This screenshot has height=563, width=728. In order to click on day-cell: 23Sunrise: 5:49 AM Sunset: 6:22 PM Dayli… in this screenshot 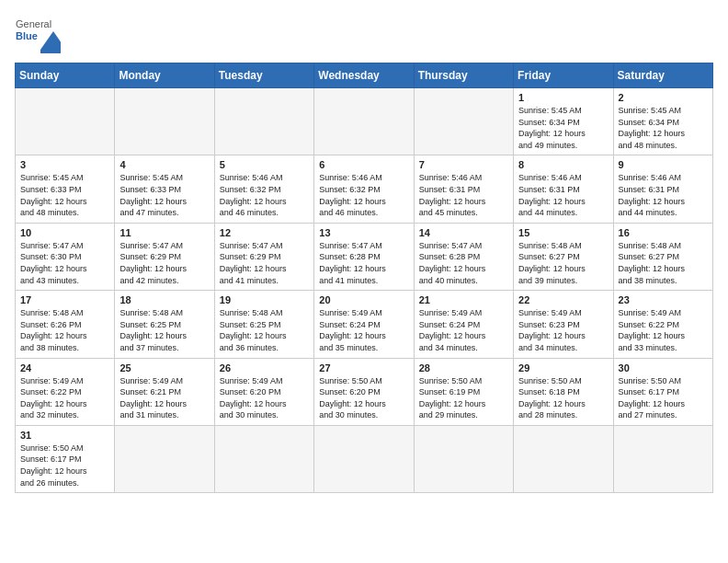, I will do `click(663, 324)`.